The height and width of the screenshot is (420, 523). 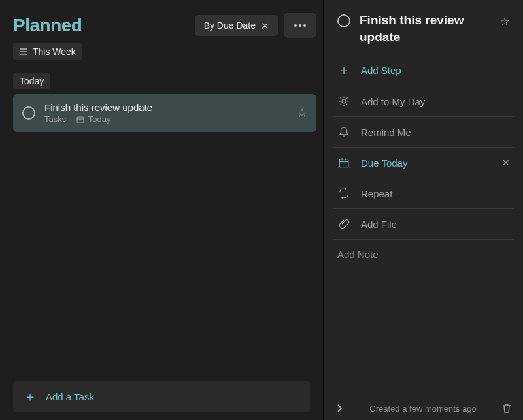 I want to click on filter-chip: This Week, so click(x=48, y=52).